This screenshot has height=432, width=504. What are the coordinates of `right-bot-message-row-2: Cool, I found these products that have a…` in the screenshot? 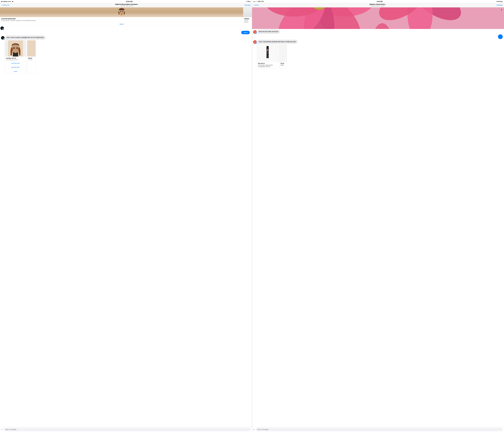 It's located at (378, 42).